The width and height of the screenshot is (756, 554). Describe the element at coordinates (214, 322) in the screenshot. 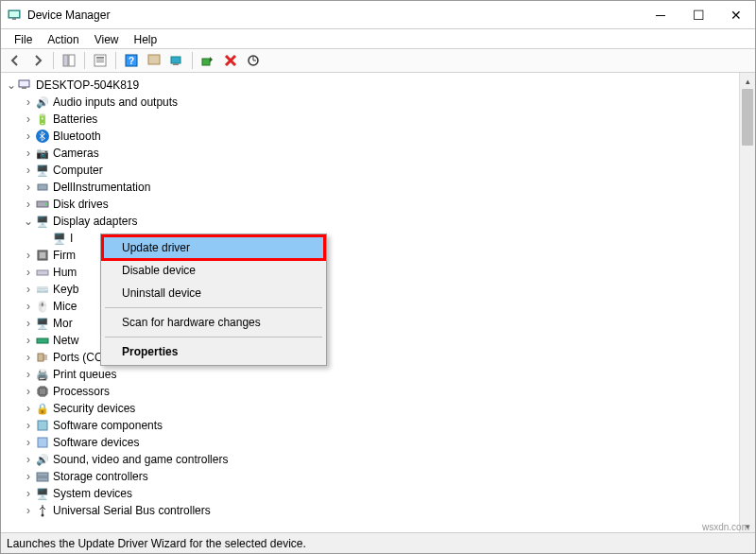

I see `context-menu-scan: Scan for hardware changes` at that location.